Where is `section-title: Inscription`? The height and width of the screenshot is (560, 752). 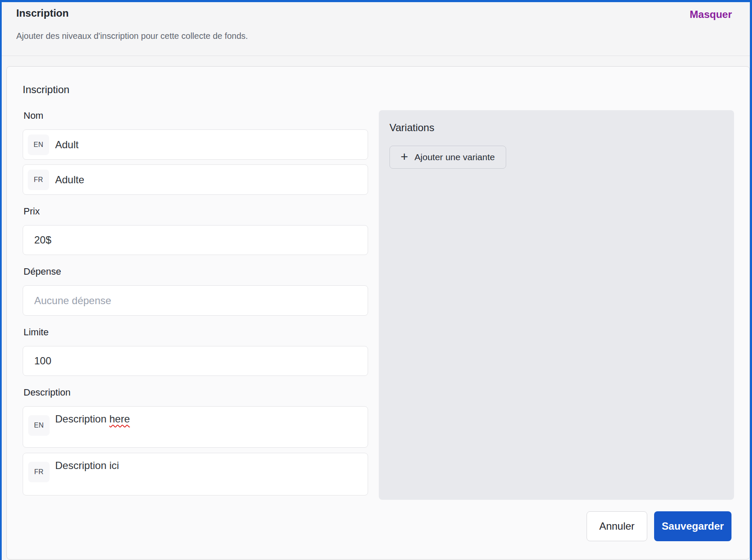
section-title: Inscription is located at coordinates (378, 90).